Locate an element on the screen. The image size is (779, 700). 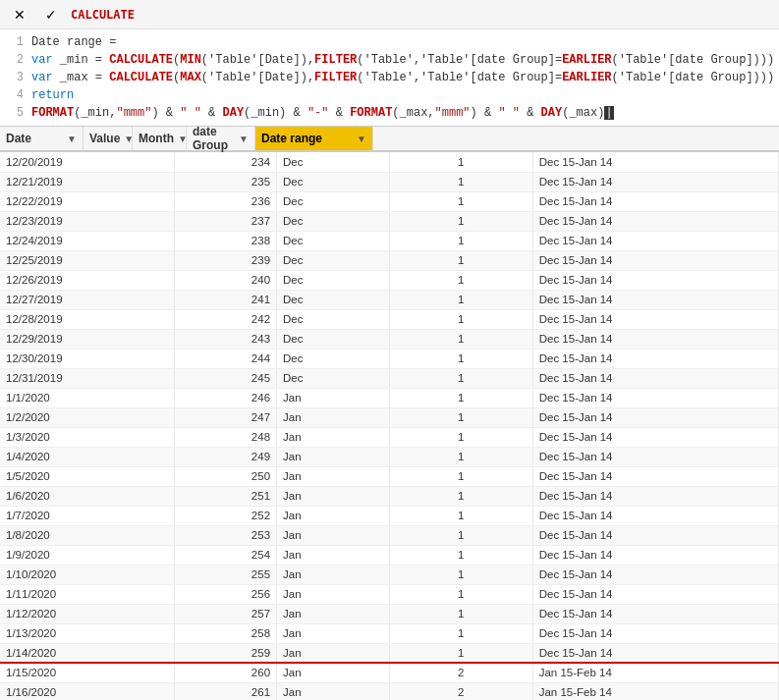
cell-date: 12/22/2019 is located at coordinates (86, 201).